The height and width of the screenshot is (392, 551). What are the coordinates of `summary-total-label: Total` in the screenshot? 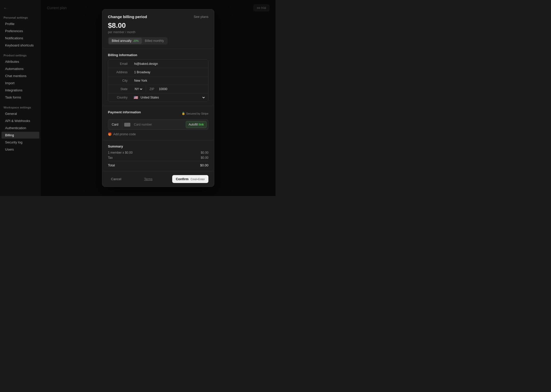 It's located at (111, 165).